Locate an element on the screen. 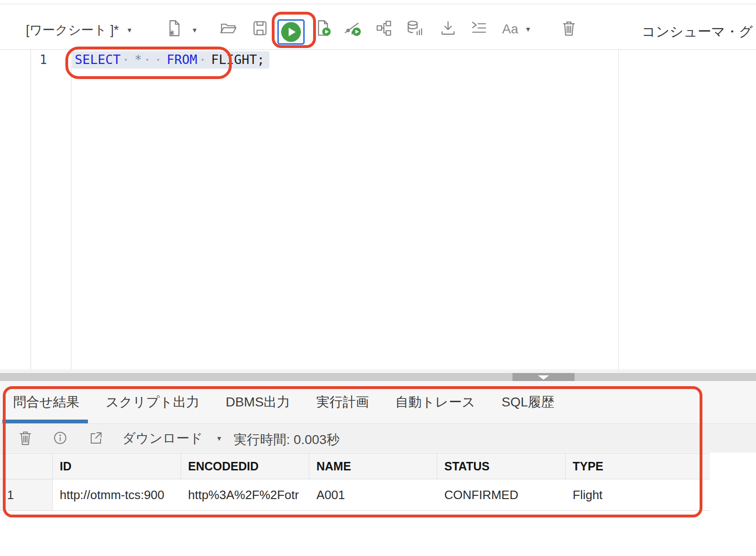 This screenshot has height=556, width=756. save-icon is located at coordinates (260, 29).